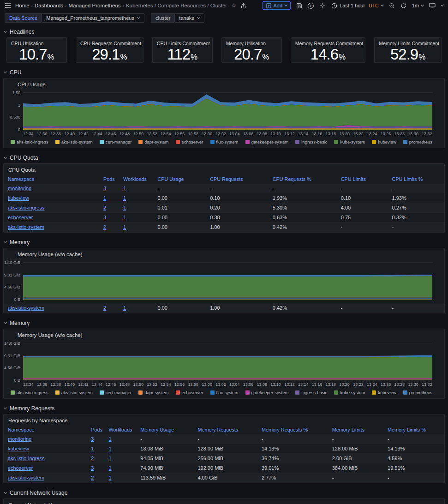 Image resolution: width=448 pixels, height=504 pixels. What do you see at coordinates (357, 6) in the screenshot?
I see `time-range-picker: Last 1 hour UTC` at bounding box center [357, 6].